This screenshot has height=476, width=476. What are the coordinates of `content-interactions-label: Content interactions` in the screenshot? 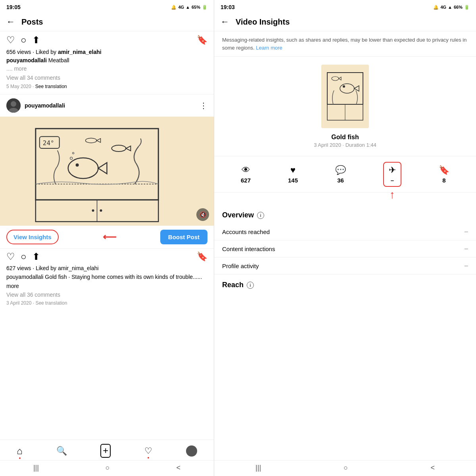 It's located at (248, 249).